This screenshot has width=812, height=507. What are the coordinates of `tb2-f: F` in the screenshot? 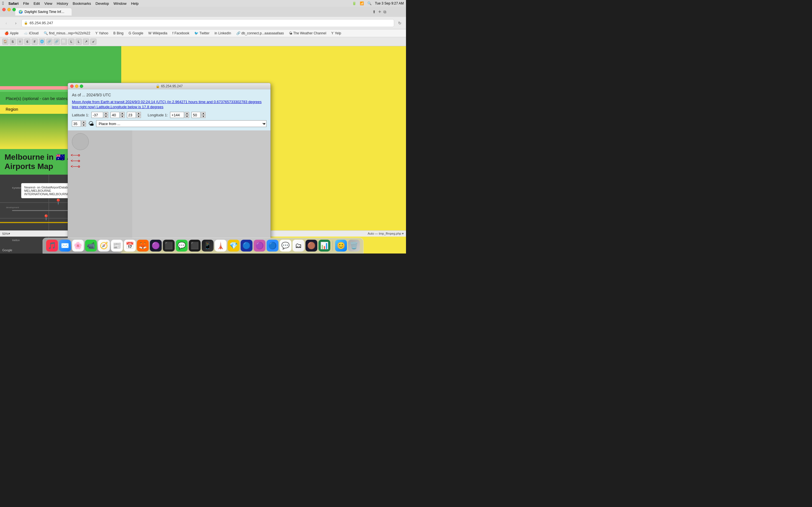 It's located at (35, 42).